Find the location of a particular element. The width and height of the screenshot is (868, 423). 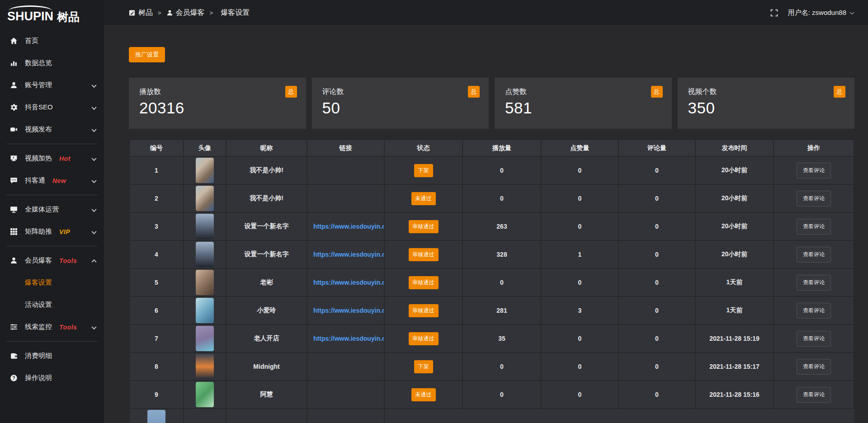

edit-square-icon is located at coordinates (132, 13).